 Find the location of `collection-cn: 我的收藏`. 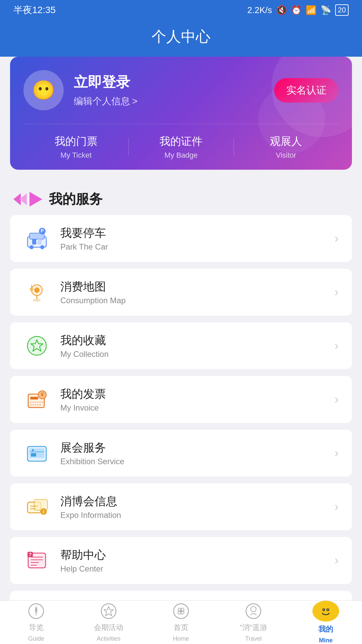

collection-cn: 我的收藏 is located at coordinates (192, 340).